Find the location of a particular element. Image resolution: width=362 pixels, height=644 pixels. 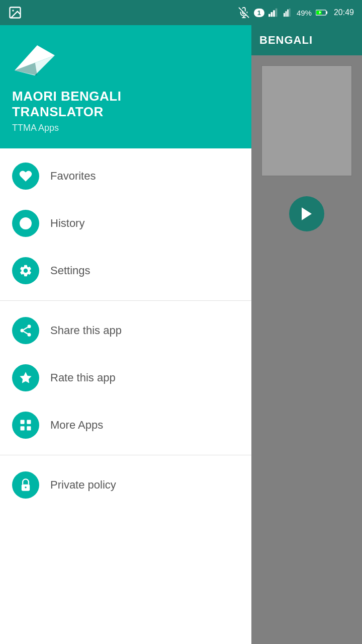

settings-icon-circle is located at coordinates (26, 271).